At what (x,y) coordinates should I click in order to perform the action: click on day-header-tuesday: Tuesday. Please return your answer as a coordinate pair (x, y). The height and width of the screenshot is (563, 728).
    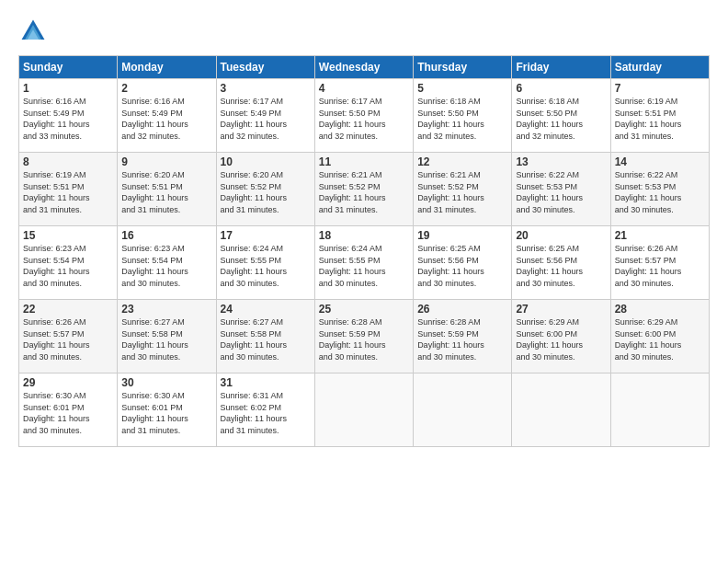
    Looking at the image, I should click on (265, 68).